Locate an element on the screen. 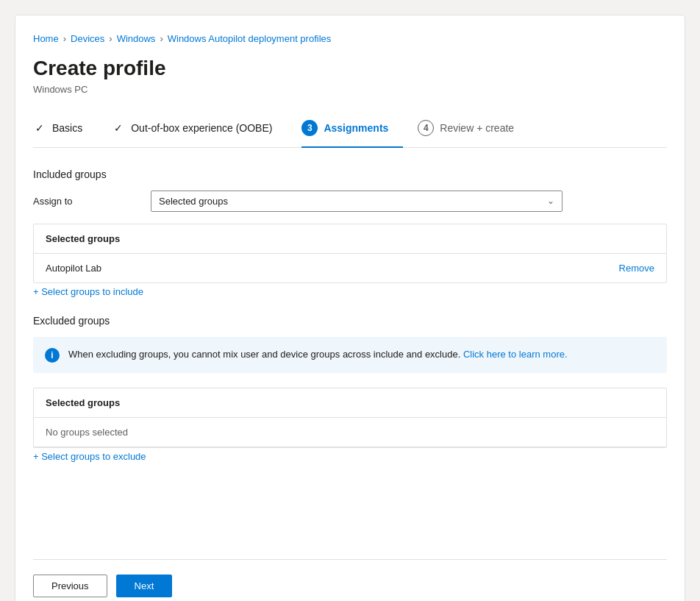 The height and width of the screenshot is (601, 700). included-groups-title: Included groups is located at coordinates (350, 174).